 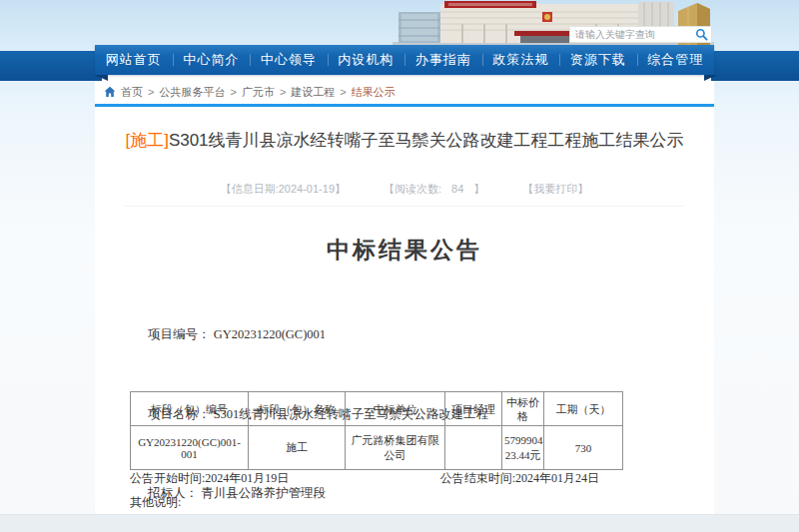 I want to click on col-header-winner: 中标单位, so click(x=396, y=409).